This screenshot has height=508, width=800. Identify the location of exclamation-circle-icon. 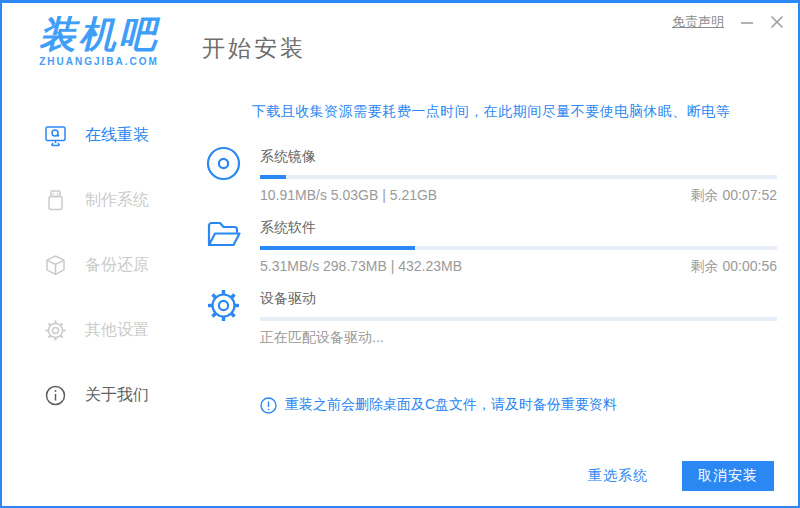
(268, 406).